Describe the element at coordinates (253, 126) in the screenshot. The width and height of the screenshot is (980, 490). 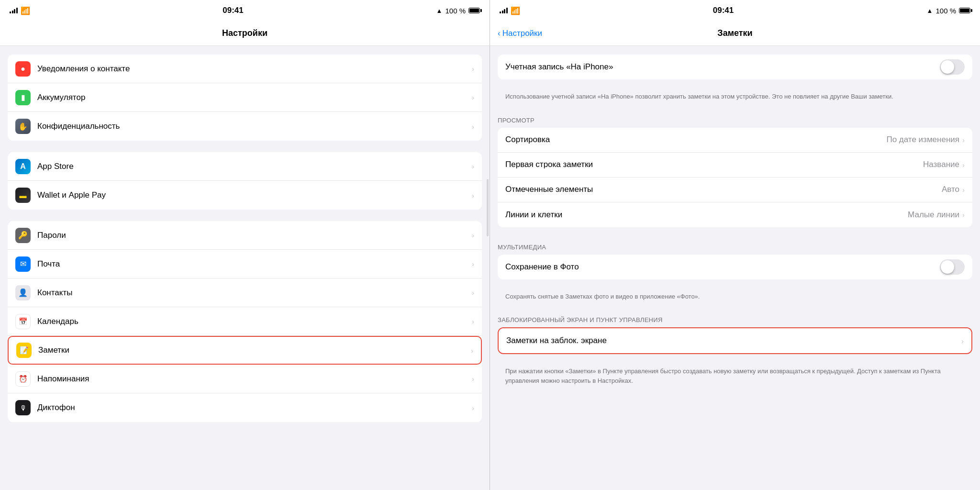
I see `privacy-label: Конфиденциальность` at that location.